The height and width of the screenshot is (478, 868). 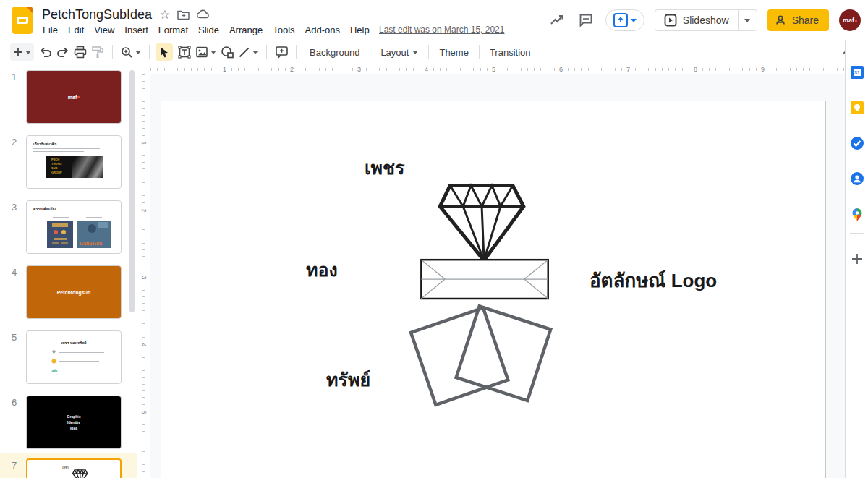 What do you see at coordinates (857, 143) in the screenshot?
I see `tasks-icon` at bounding box center [857, 143].